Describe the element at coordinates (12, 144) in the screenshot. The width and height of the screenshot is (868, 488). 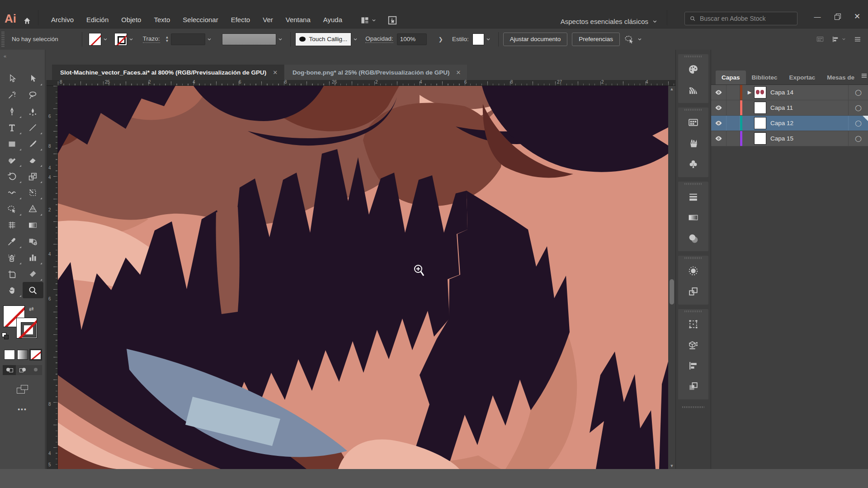
I see `tool-rectangle` at that location.